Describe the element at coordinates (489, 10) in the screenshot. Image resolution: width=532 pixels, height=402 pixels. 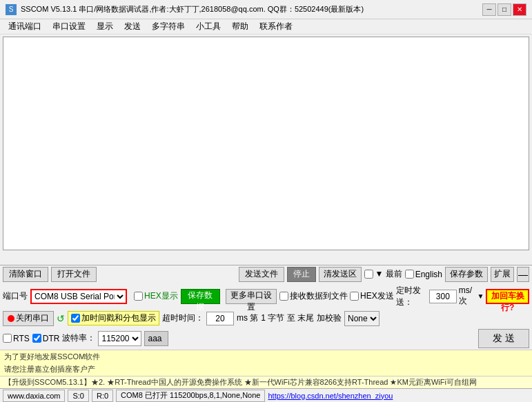
I see `minimize-button: ─` at that location.